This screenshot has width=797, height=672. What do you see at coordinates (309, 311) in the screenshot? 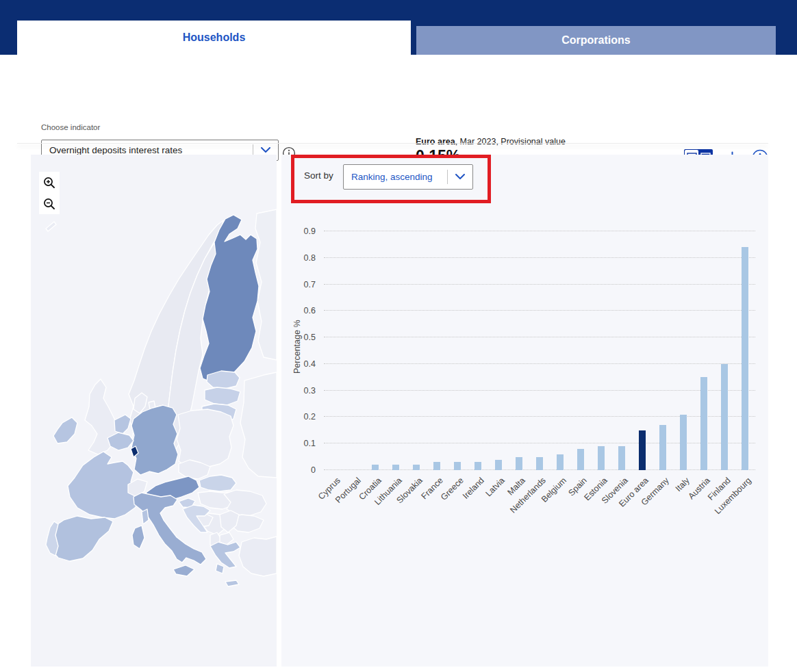
I see `y-tick-label: 0.6` at bounding box center [309, 311].